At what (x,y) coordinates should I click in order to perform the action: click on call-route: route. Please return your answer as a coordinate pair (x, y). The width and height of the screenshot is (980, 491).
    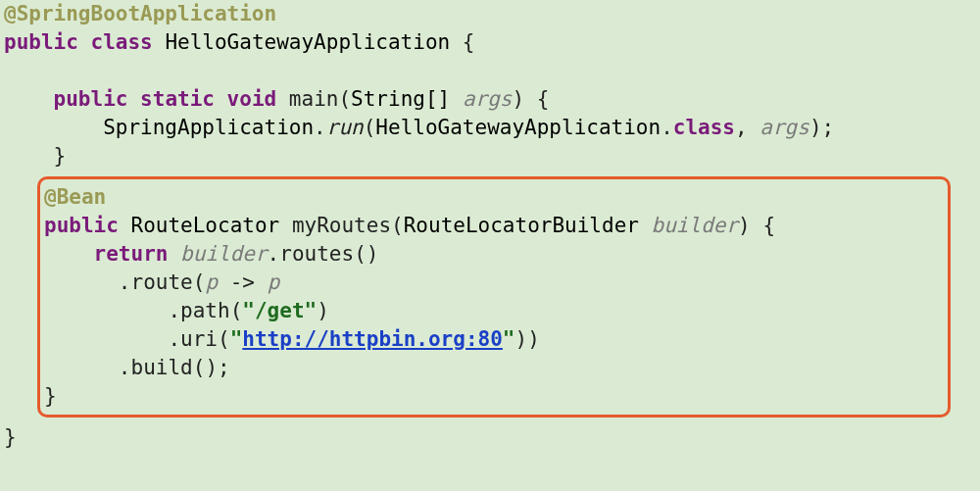
    Looking at the image, I should click on (163, 282).